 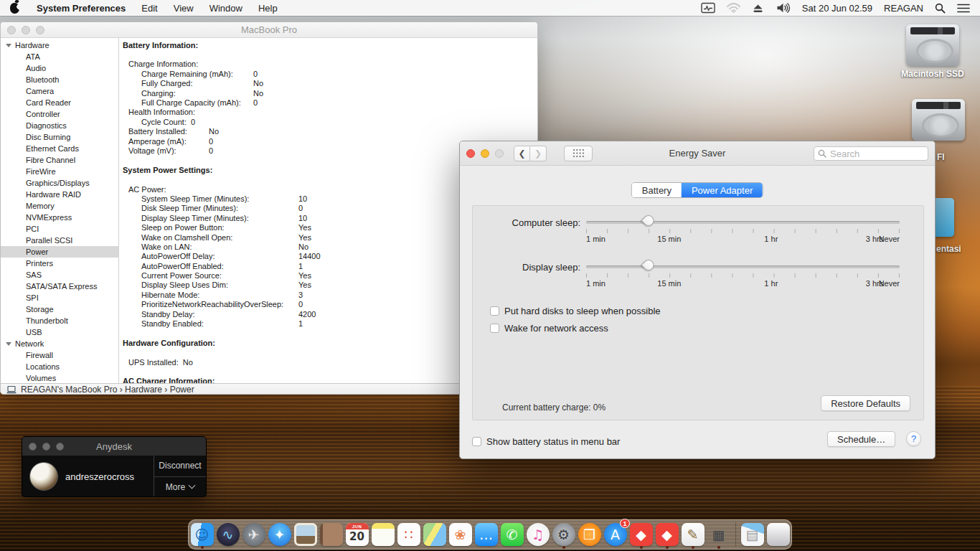 What do you see at coordinates (865, 403) in the screenshot?
I see `restore-defaults-button: Restore Defaults` at bounding box center [865, 403].